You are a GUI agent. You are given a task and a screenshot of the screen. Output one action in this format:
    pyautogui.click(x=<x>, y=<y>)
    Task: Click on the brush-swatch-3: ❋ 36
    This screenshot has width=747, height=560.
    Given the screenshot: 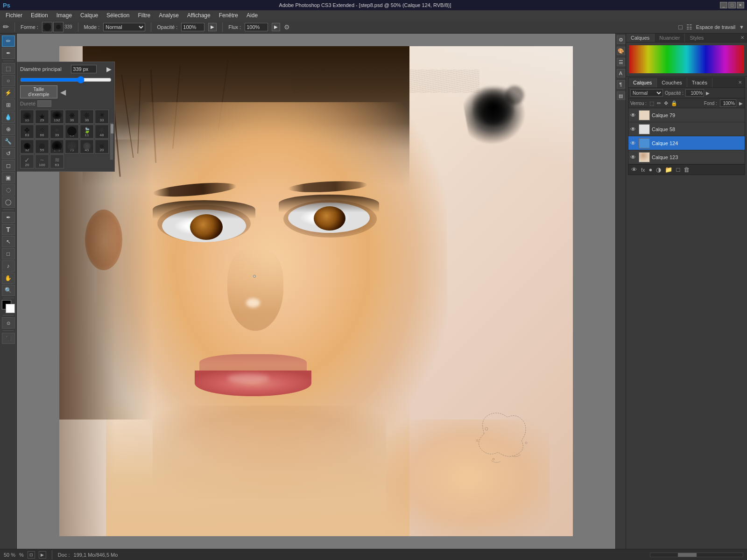 What is the action you would take?
    pyautogui.click(x=72, y=117)
    